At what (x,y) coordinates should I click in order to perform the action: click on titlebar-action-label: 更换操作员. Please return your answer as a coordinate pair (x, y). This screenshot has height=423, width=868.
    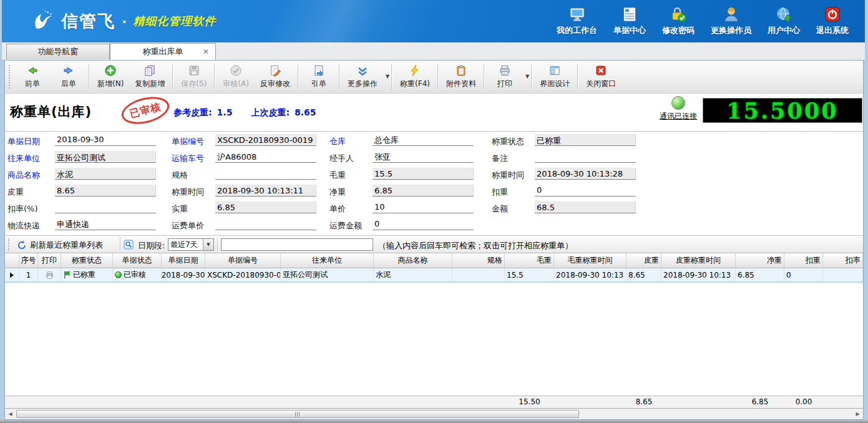
    Looking at the image, I should click on (731, 31).